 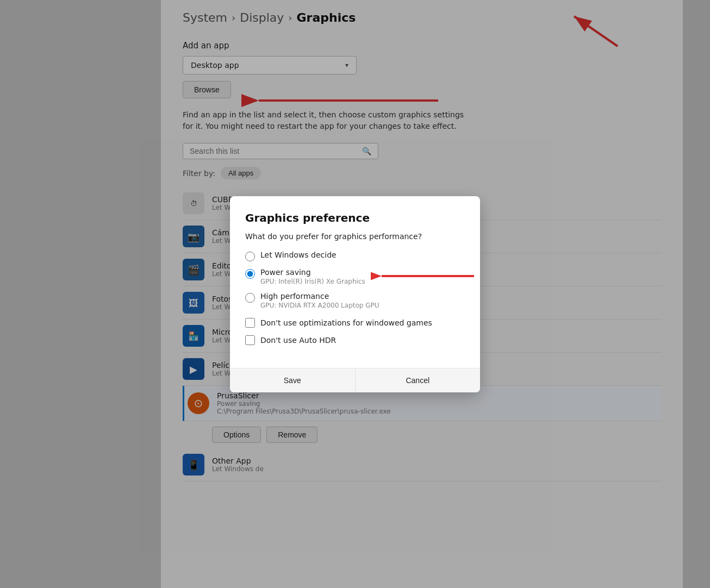 What do you see at coordinates (320, 296) in the screenshot?
I see `radio-high-performance-label: High performance` at bounding box center [320, 296].